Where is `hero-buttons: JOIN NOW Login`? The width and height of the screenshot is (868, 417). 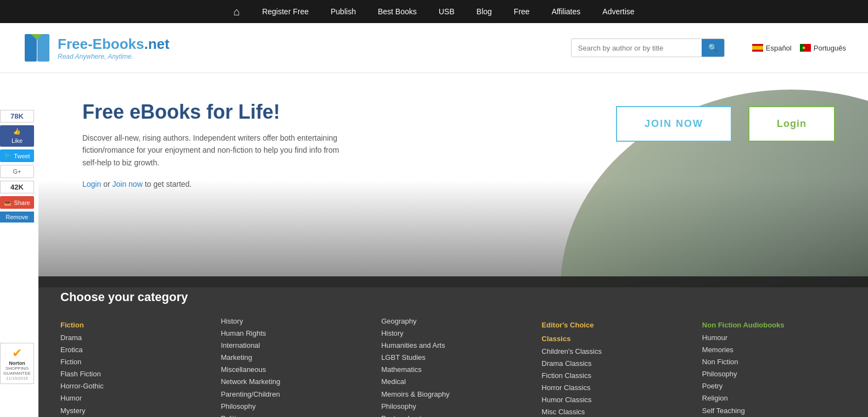
hero-buttons: JOIN NOW Login is located at coordinates (726, 124).